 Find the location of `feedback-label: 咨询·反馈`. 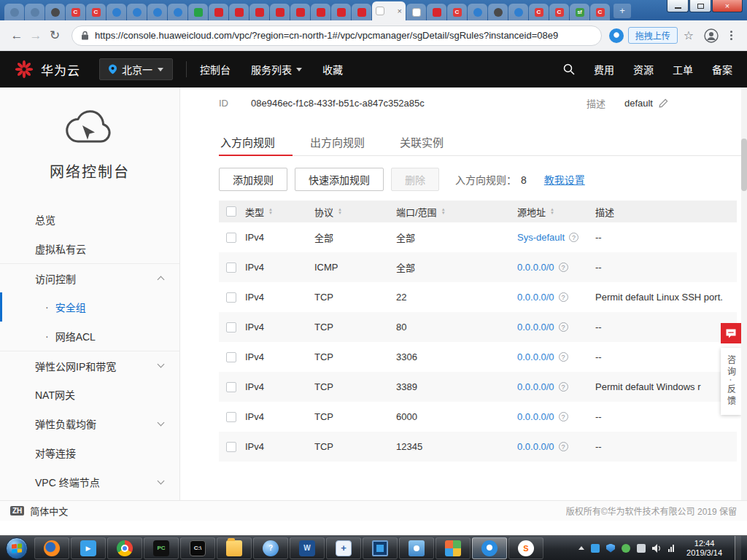

feedback-label: 咨询·反馈 is located at coordinates (731, 381).